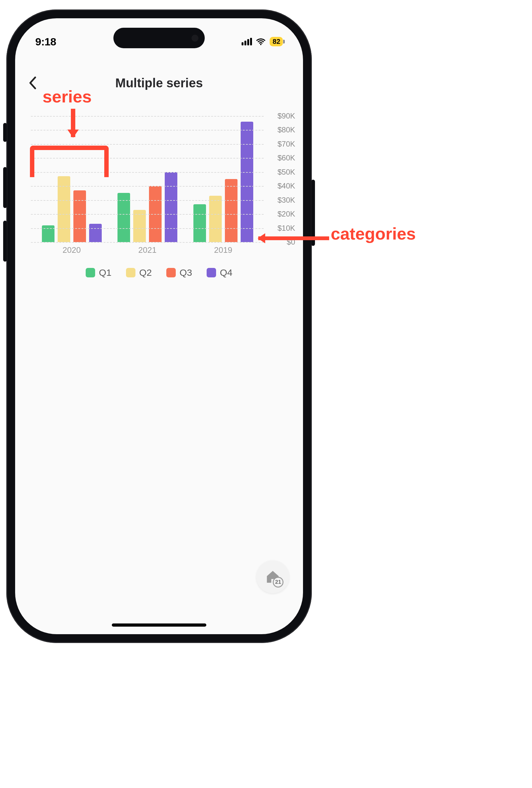 The width and height of the screenshot is (532, 788). Describe the element at coordinates (273, 577) in the screenshot. I see `home-fab: 21` at that location.